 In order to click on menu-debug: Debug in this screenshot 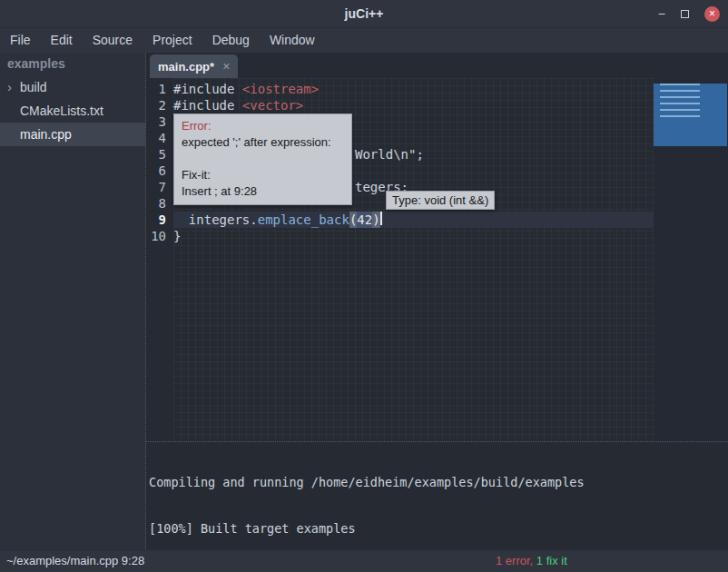, I will do `click(231, 40)`.